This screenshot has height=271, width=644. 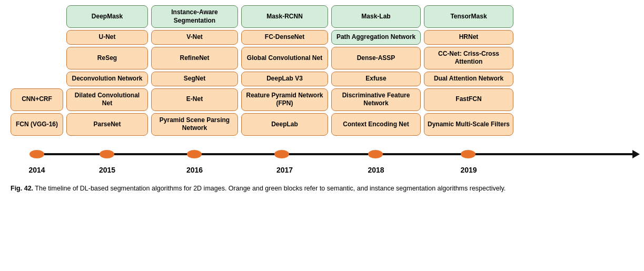 I want to click on network-block: DeepMask, so click(x=107, y=17).